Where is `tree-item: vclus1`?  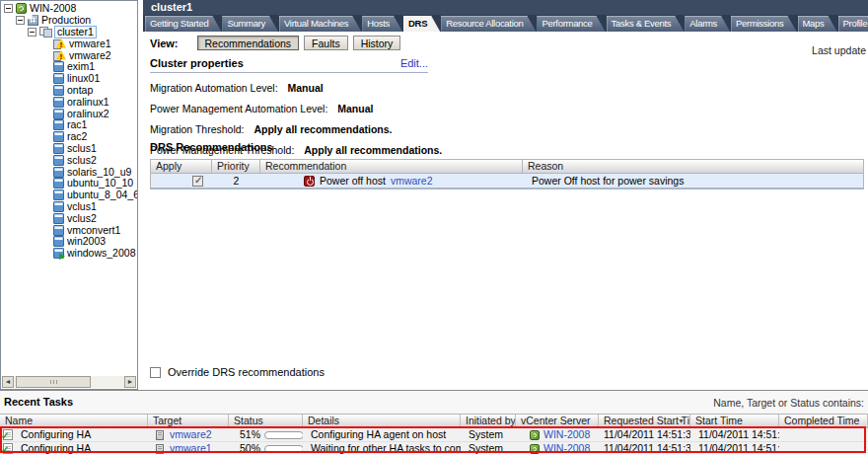 tree-item: vclus1 is located at coordinates (69, 207).